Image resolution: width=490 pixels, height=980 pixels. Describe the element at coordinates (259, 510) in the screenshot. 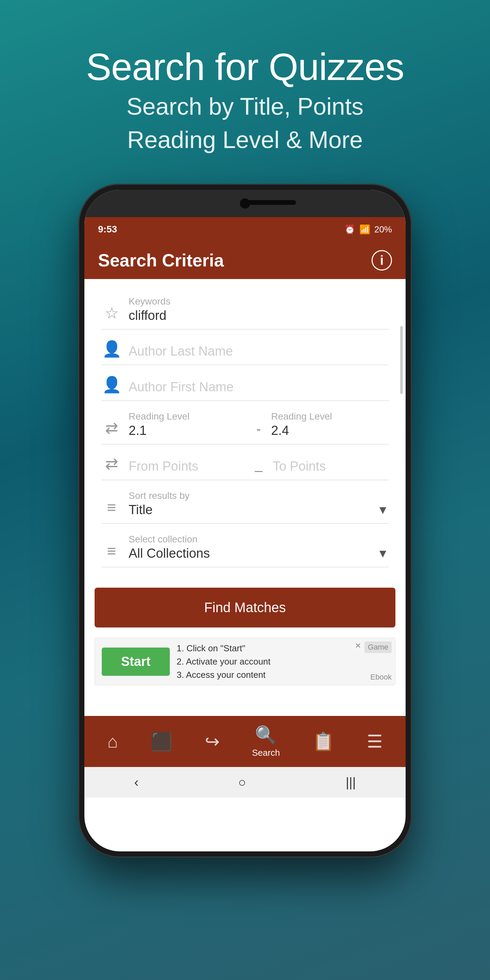

I see `sort-dropdown-row: Title ▼` at that location.